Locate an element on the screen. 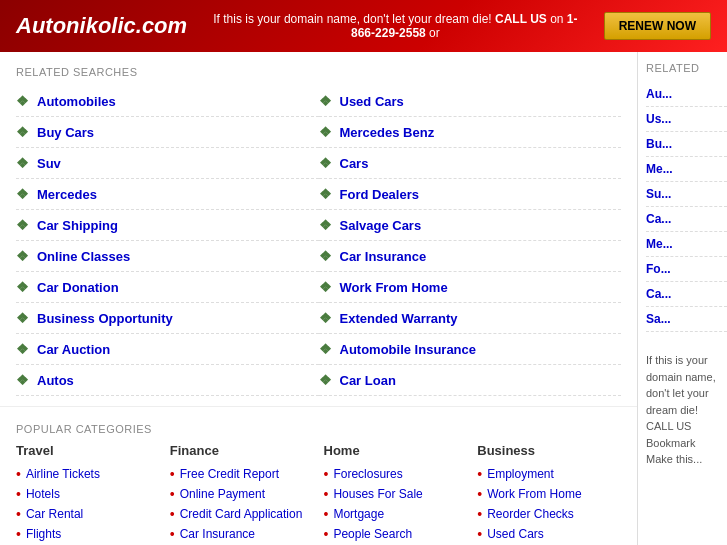 The height and width of the screenshot is (545, 727). list-item: ❖ Salvage Cars is located at coordinates (470, 226).